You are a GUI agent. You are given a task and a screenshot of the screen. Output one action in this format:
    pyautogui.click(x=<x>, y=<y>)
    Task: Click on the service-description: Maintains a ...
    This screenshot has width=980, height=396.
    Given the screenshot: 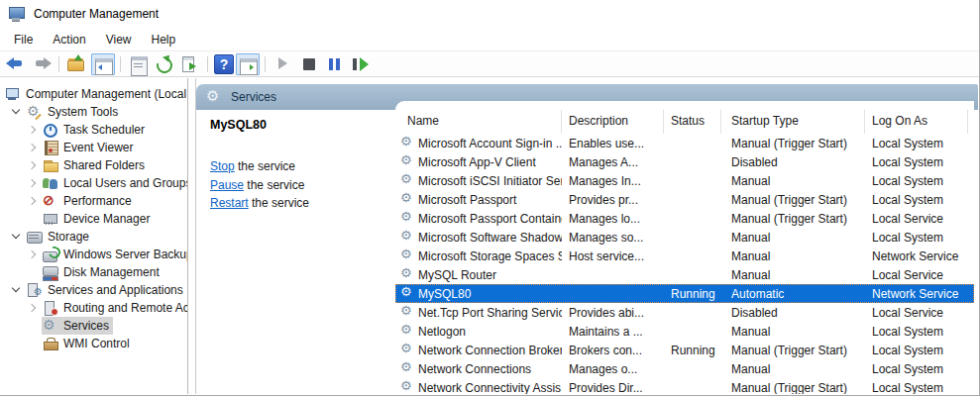 What is the action you would take?
    pyautogui.click(x=612, y=332)
    